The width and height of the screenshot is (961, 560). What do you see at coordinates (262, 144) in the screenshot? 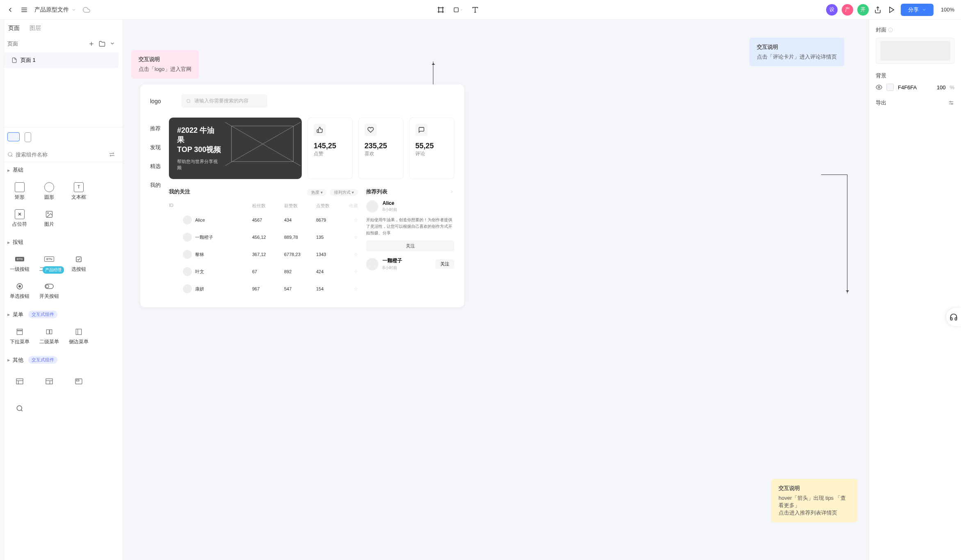
I see `hero-image-placeholder` at bounding box center [262, 144].